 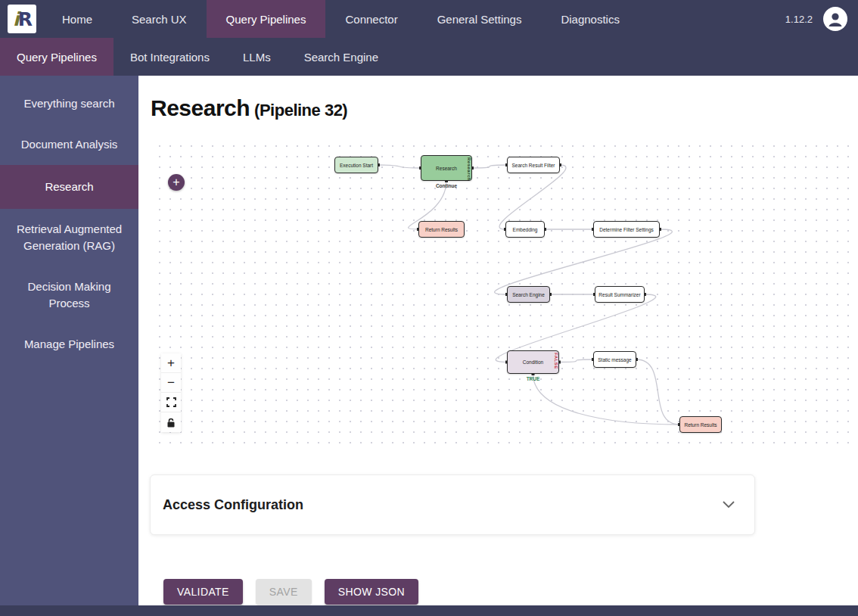 I want to click on node-label: Static message, so click(x=614, y=360).